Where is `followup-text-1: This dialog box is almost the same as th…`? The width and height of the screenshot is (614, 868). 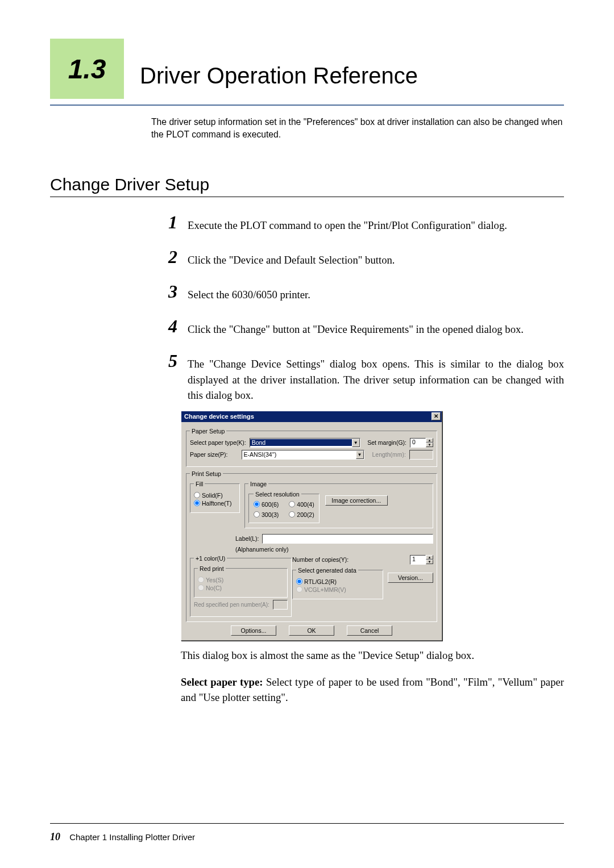 followup-text-1: This dialog box is almost the same as th… is located at coordinates (372, 656).